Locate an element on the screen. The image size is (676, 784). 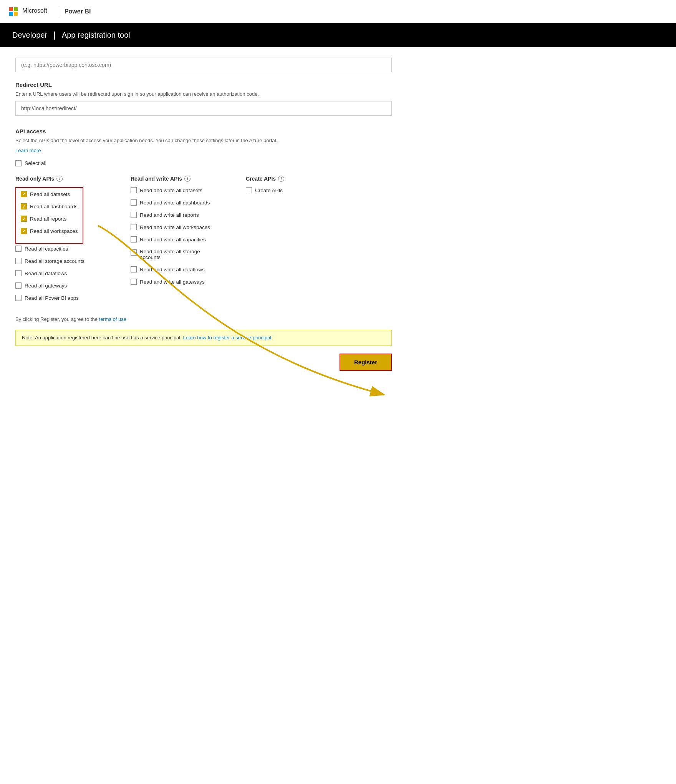
list-item: Read and write all reports is located at coordinates (182, 215).